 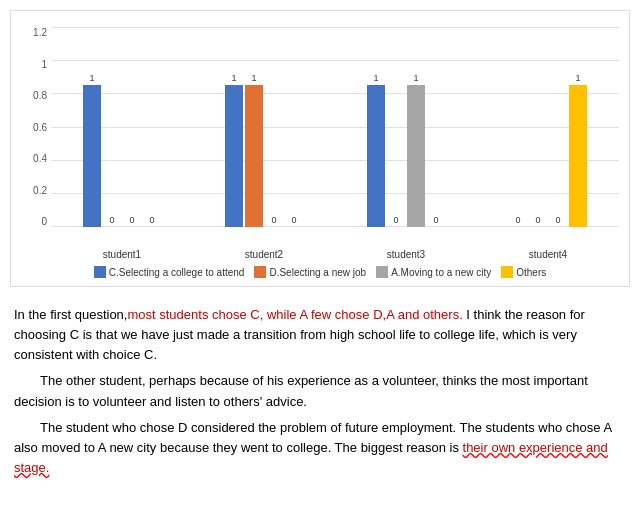 What do you see at coordinates (531, 272) in the screenshot?
I see `legend-label: Others` at bounding box center [531, 272].